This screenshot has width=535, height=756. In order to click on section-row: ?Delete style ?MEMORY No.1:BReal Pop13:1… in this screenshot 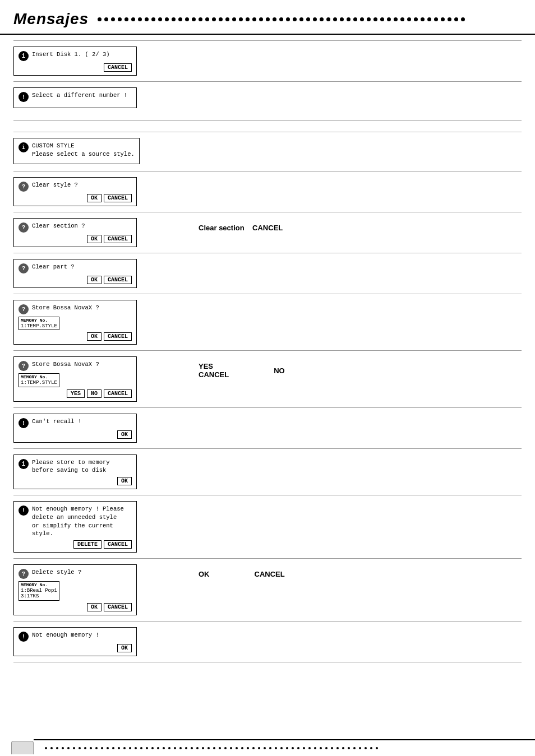, I will do `click(268, 590)`.